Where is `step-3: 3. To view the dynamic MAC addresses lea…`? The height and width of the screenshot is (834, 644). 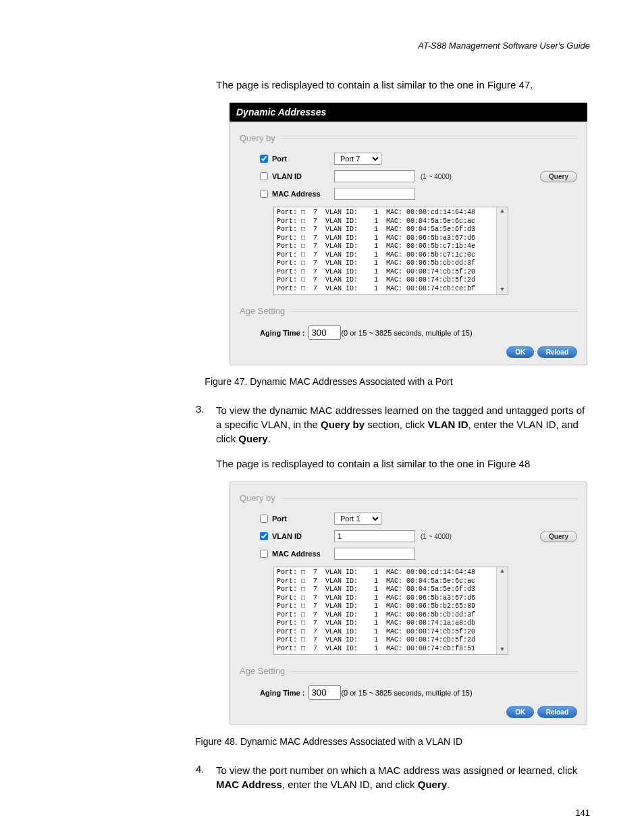
step-3: 3. To view the dynamic MAC addresses lea… is located at coordinates (393, 424).